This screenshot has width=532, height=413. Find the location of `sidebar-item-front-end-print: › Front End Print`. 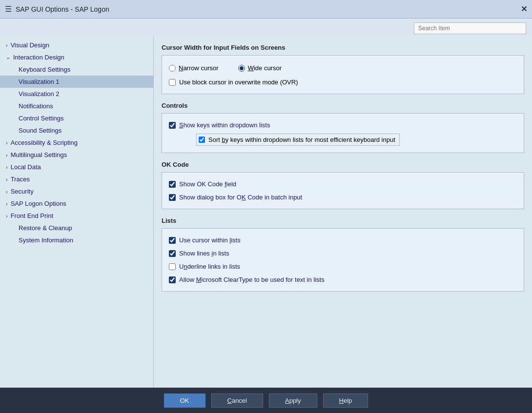

sidebar-item-front-end-print: › Front End Print is located at coordinates (77, 216).